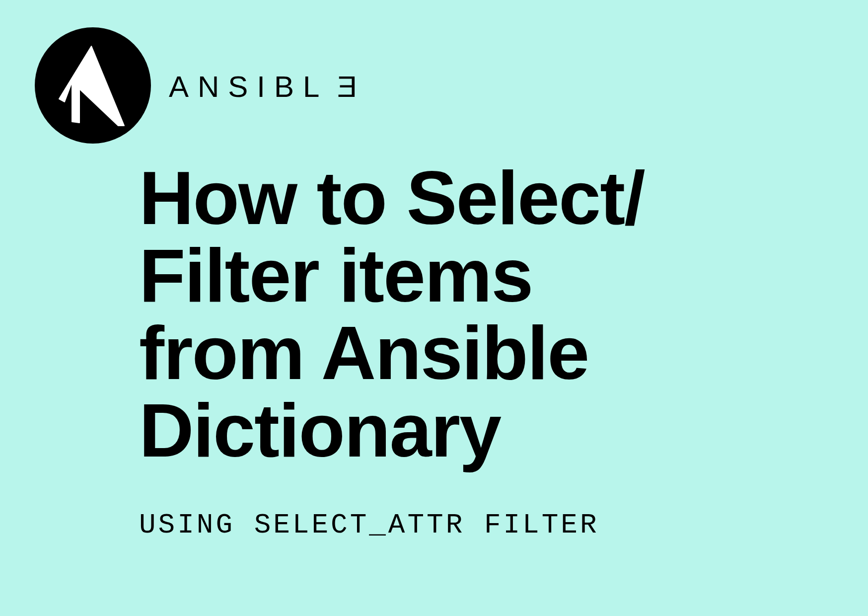 Image resolution: width=868 pixels, height=616 pixels. Describe the element at coordinates (263, 86) in the screenshot. I see `brand-name: ANSIBLE` at that location.